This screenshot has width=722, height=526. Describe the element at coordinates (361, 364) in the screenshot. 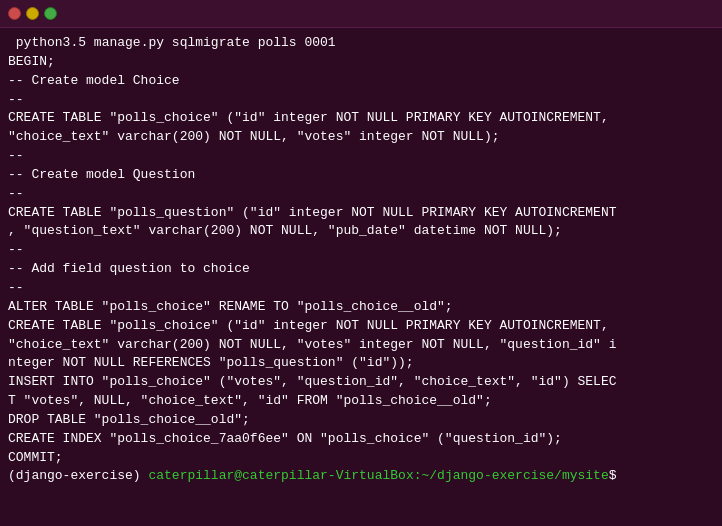

I see `terminal-line: nteger NOT NULL REFERENCES "polls_questi…` at that location.